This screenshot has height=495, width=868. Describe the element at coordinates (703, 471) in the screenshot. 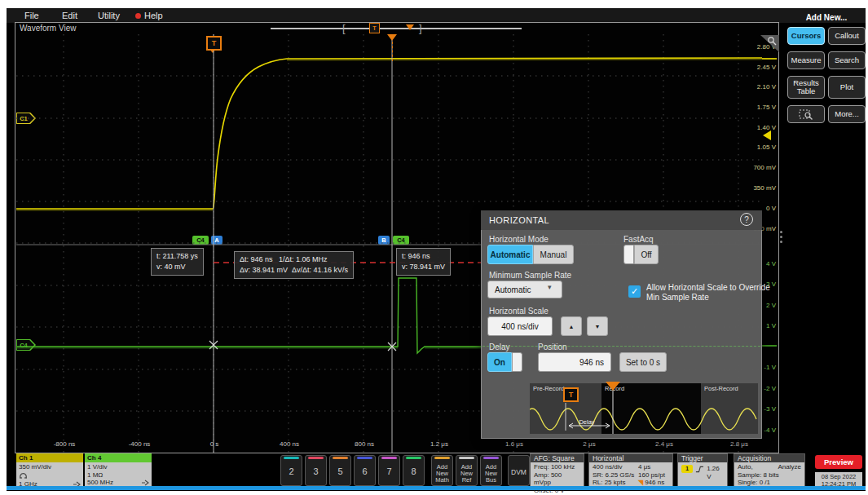

I see `trigger-badge: Trigger 1 1.26 V` at that location.